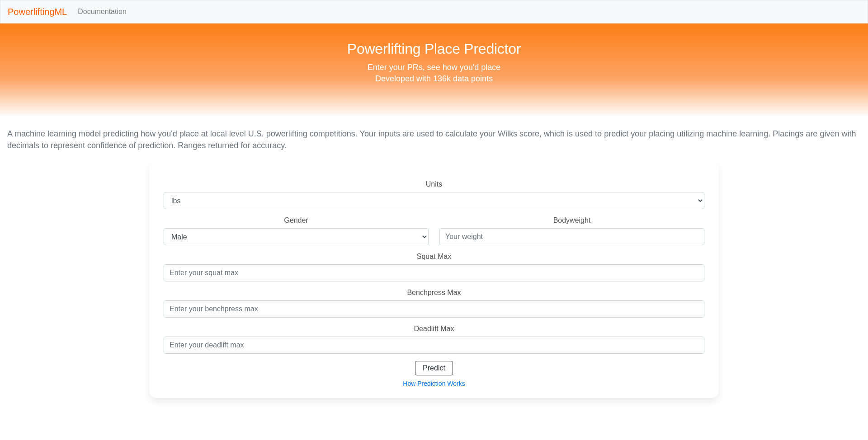  What do you see at coordinates (434, 368) in the screenshot?
I see `predict-button: Predict` at bounding box center [434, 368].